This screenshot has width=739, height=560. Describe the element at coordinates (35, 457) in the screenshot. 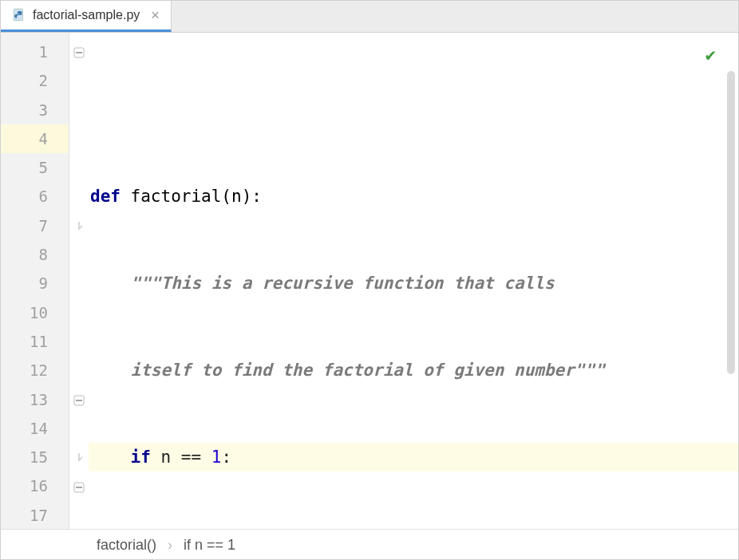

I see `line-number: 15` at that location.